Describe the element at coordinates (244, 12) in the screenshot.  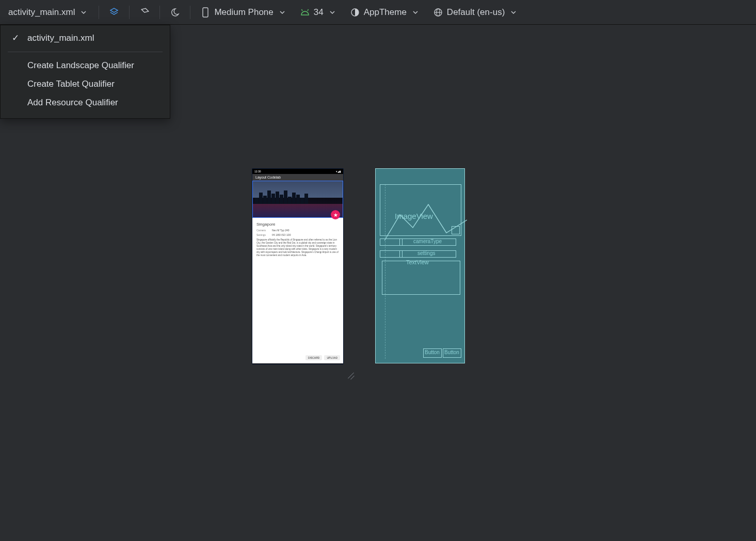
I see `device-selector: Medium Phone` at that location.